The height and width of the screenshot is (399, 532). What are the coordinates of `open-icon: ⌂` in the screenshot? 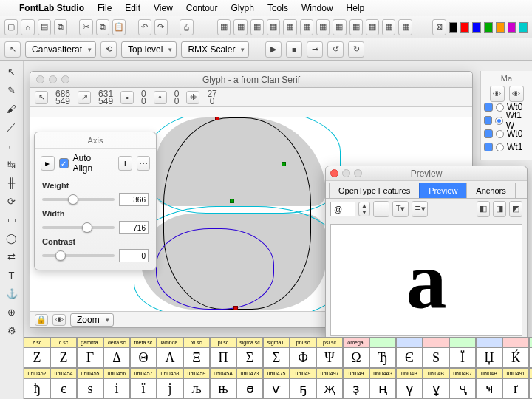 It's located at (27, 27).